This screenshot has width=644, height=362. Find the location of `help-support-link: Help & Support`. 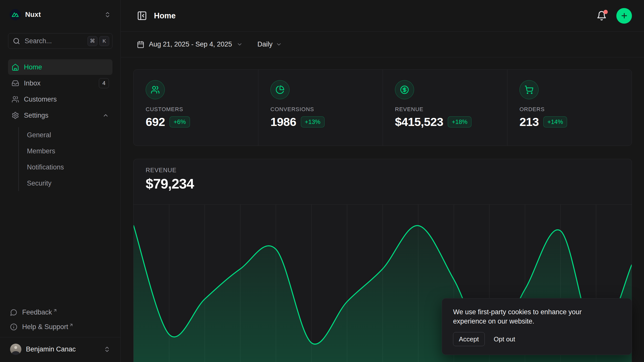

help-support-link: Help & Support is located at coordinates (60, 327).